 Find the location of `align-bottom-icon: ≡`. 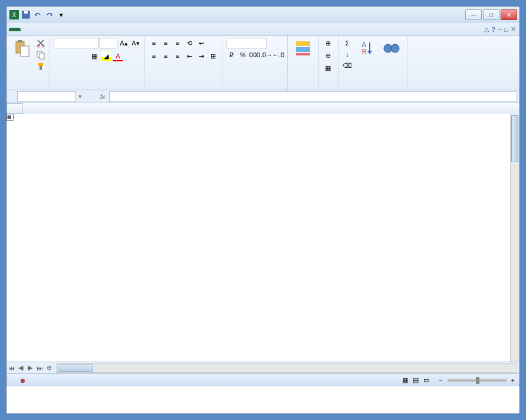

align-bottom-icon: ≡ is located at coordinates (177, 43).